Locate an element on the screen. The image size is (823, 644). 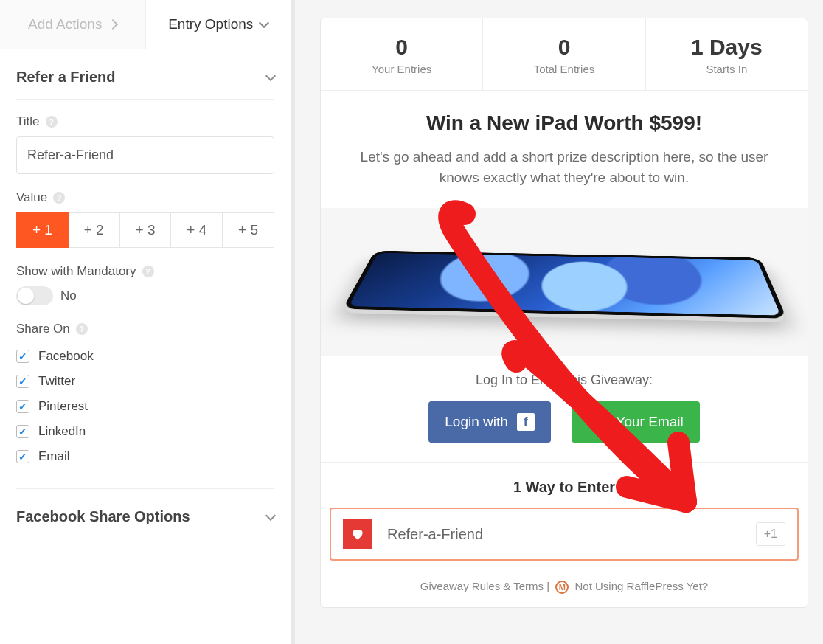
rafflepress-icon: M is located at coordinates (562, 587).